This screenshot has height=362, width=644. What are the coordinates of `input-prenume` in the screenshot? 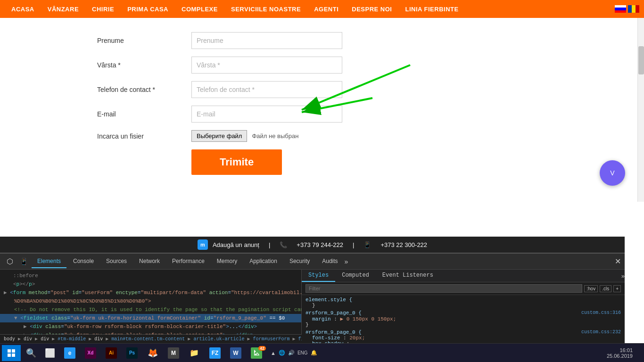 It's located at (267, 41).